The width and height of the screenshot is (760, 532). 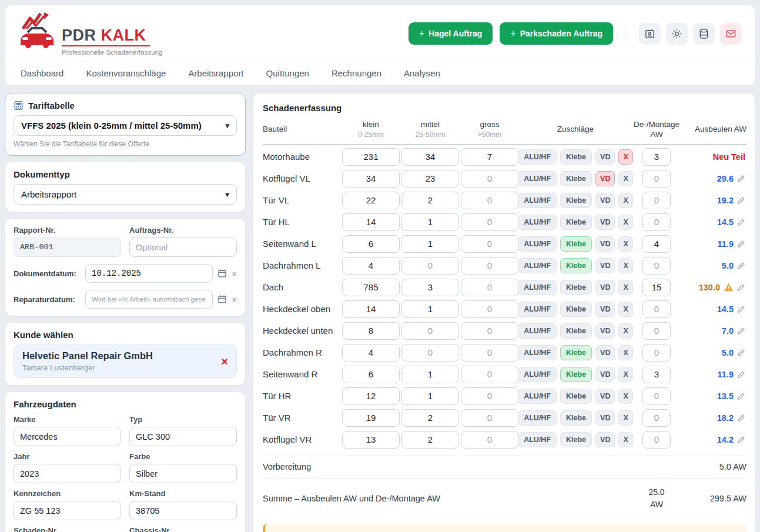 I want to click on nav-arbeitsrapport: Arbeitsrapport, so click(x=216, y=73).